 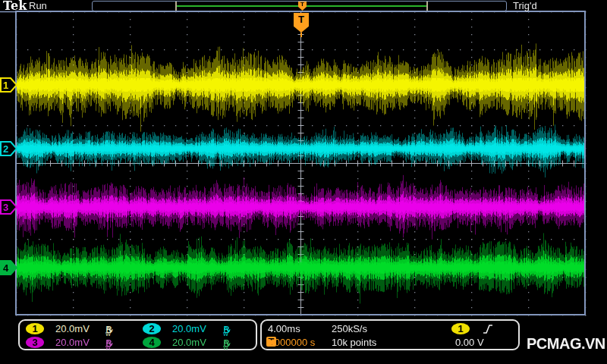 I want to click on channel2-coupling-bw-icon: ∿BW, so click(x=226, y=331).